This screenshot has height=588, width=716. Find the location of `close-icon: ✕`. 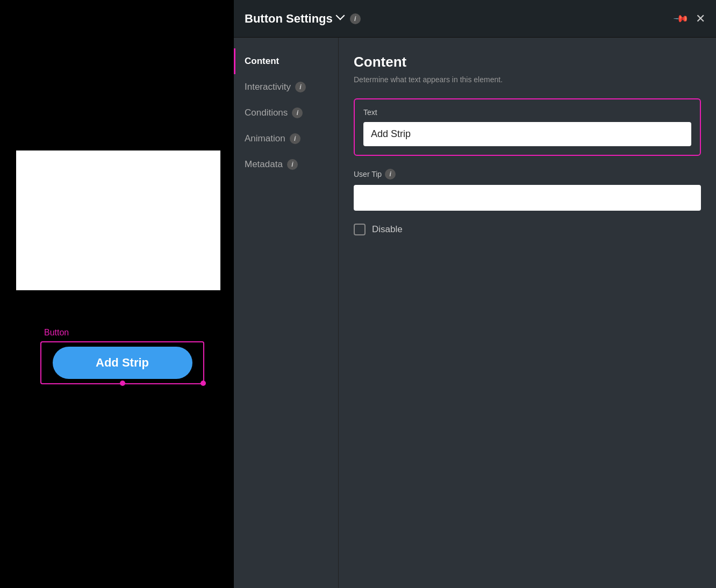

close-icon: ✕ is located at coordinates (700, 19).